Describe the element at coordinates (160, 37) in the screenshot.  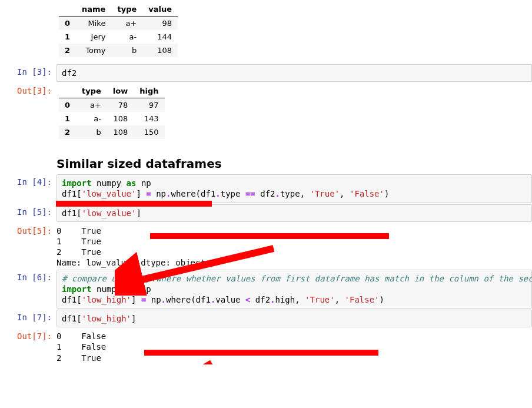
I see `cell: 144` at that location.